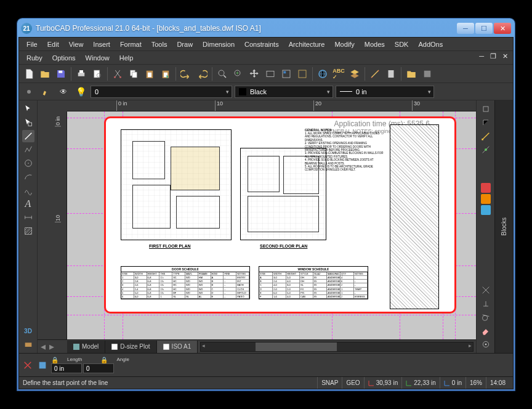 This screenshot has height=409, width=532. Describe the element at coordinates (28, 190) in the screenshot. I see `spline-tool` at that location.